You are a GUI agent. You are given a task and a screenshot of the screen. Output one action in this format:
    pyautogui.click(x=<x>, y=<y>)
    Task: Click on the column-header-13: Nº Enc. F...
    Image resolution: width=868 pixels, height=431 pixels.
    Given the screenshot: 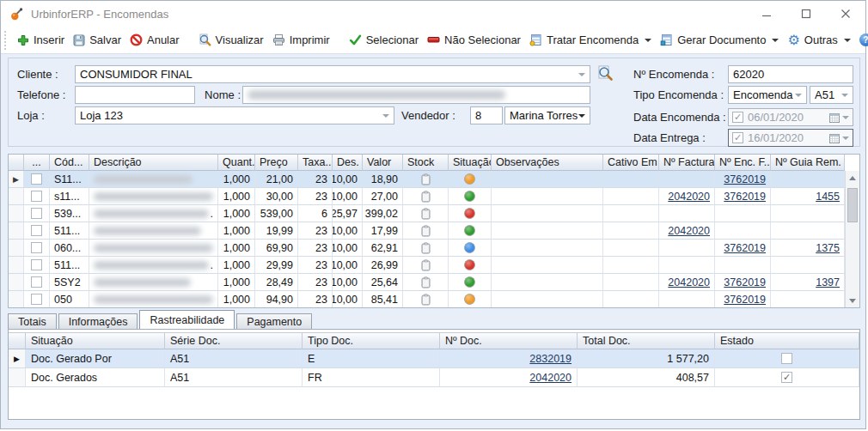 What is the action you would take?
    pyautogui.click(x=743, y=163)
    